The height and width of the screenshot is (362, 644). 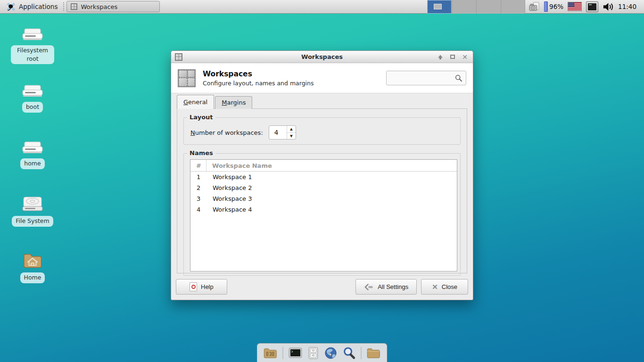 I want to click on tab-margins-label: Margins, so click(x=234, y=103).